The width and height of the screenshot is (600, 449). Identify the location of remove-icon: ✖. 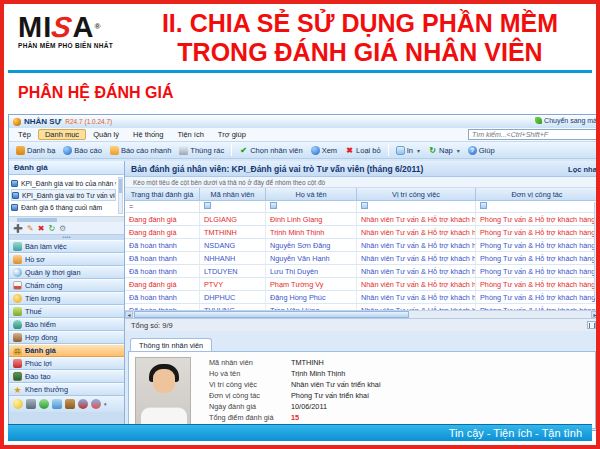
(350, 150).